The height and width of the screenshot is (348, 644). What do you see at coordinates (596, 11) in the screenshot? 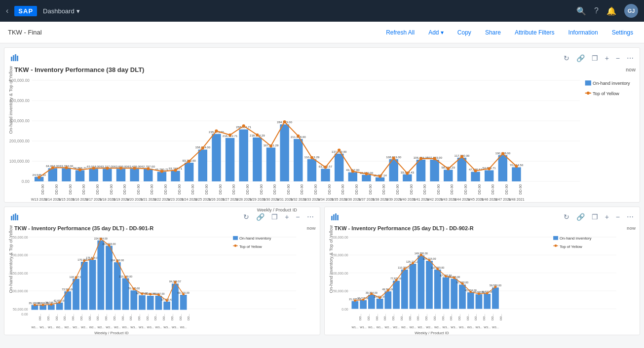
I see `help-icon: ?` at bounding box center [596, 11].